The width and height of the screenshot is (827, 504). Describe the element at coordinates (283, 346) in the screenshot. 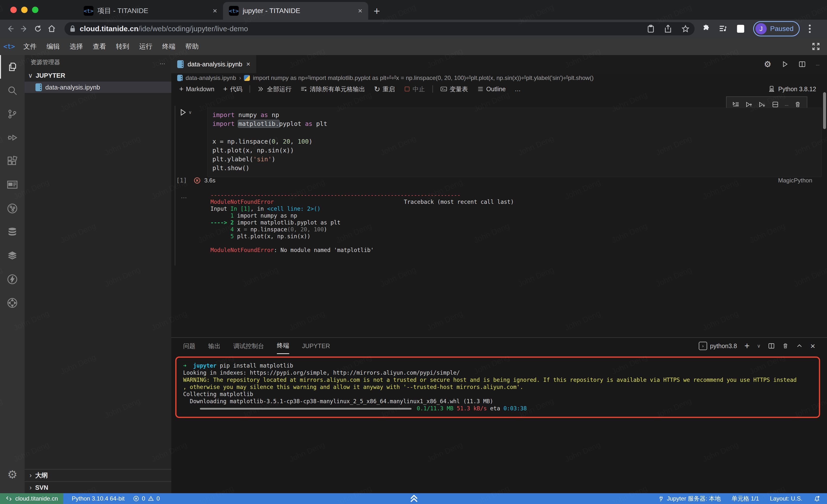

I see `tab-terminal: 终端` at that location.